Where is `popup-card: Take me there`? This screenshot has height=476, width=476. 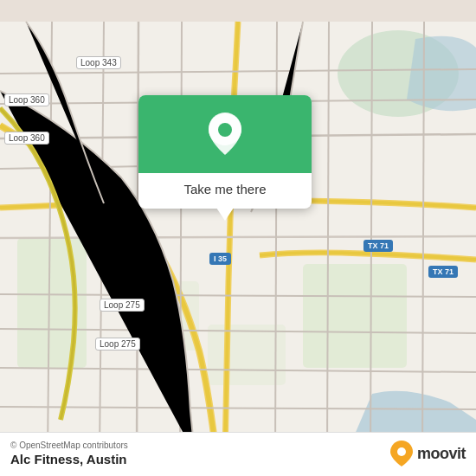 popup-card: Take me there is located at coordinates (225, 152).